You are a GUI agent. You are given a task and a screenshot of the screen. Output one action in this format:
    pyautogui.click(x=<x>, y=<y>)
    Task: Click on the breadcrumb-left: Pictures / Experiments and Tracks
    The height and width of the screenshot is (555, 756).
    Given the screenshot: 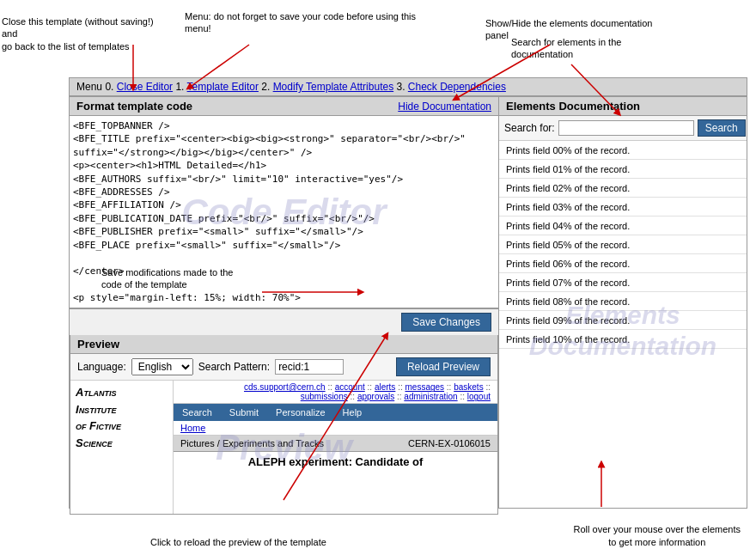 What is the action you would take?
    pyautogui.click(x=253, y=443)
    